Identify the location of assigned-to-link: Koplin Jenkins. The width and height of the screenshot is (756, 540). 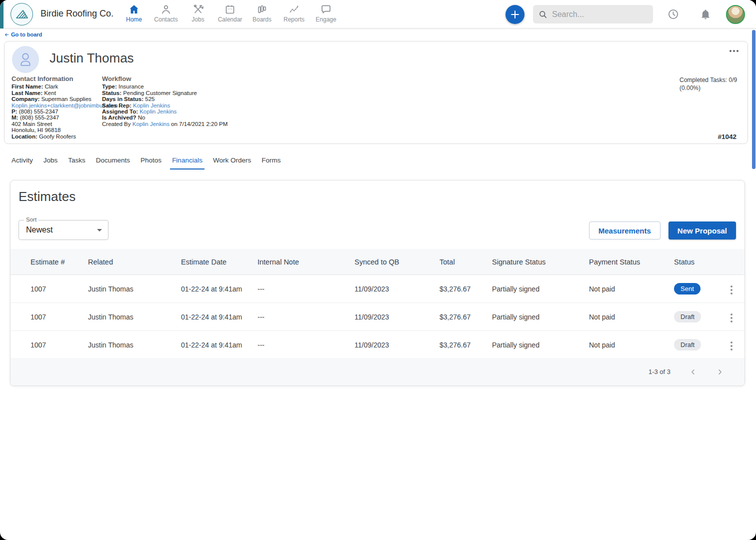
(158, 112).